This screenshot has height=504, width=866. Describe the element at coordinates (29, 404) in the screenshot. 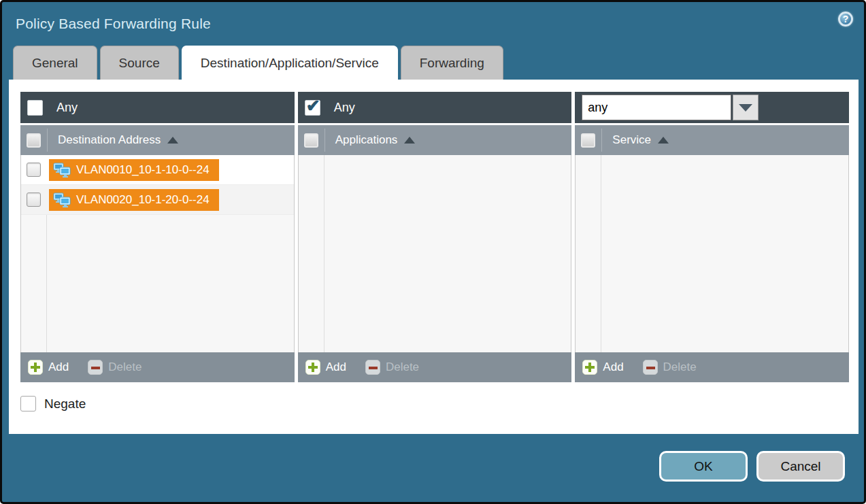

I see `negate-checkbox` at that location.